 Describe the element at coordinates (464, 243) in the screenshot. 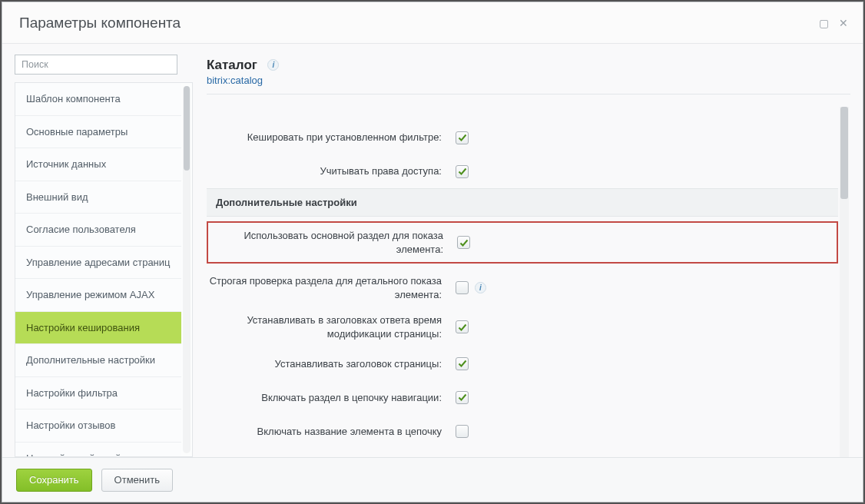

I see `checkbox-use-main-section` at that location.